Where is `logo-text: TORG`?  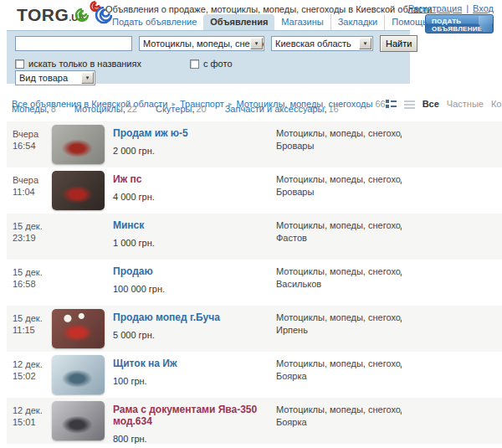
logo-text: TORG is located at coordinates (43, 15).